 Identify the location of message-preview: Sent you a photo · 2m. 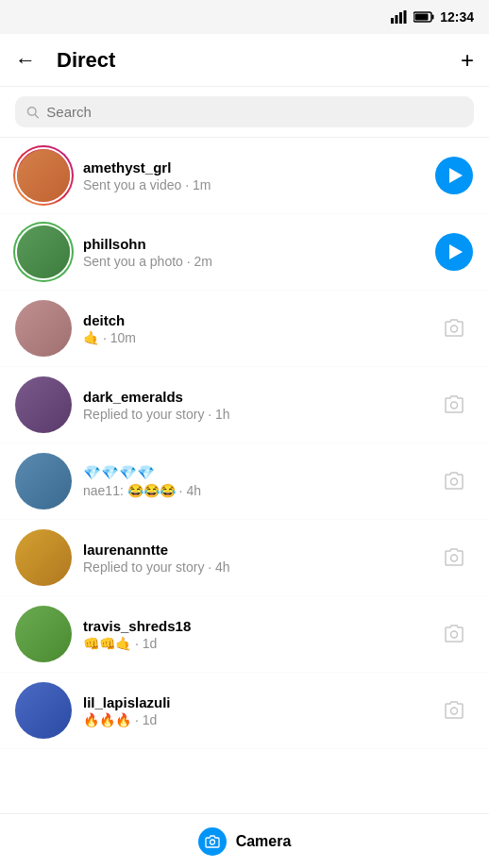
(259, 261).